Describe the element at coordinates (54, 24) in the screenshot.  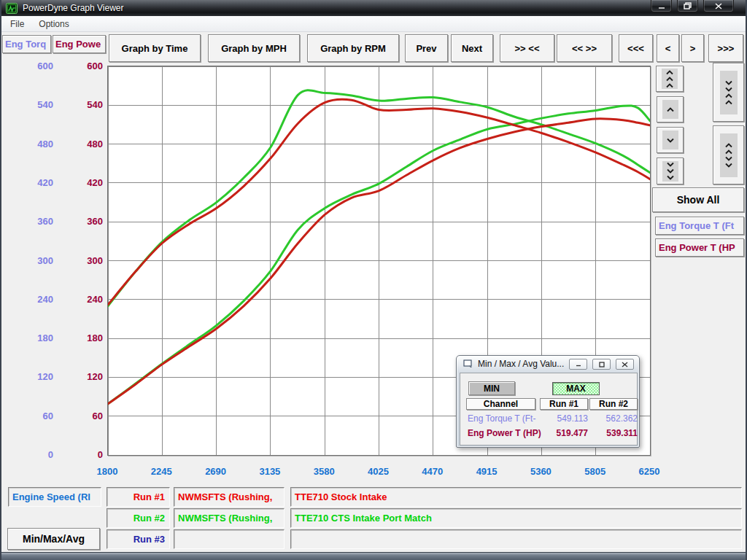
I see `menu-options: Options` at that location.